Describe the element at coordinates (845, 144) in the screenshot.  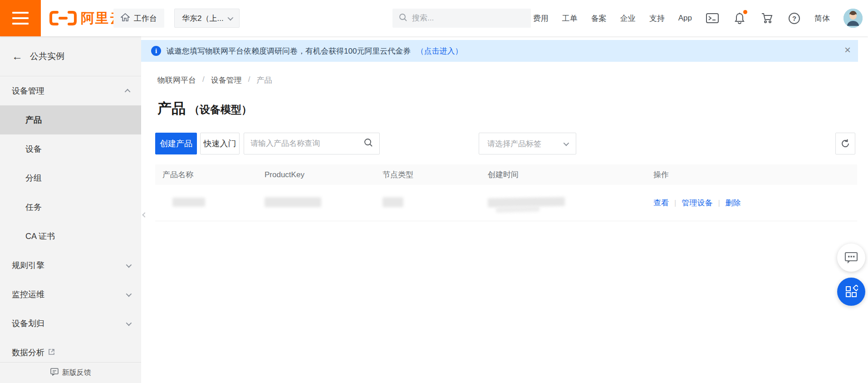
I see `refresh-icon` at that location.